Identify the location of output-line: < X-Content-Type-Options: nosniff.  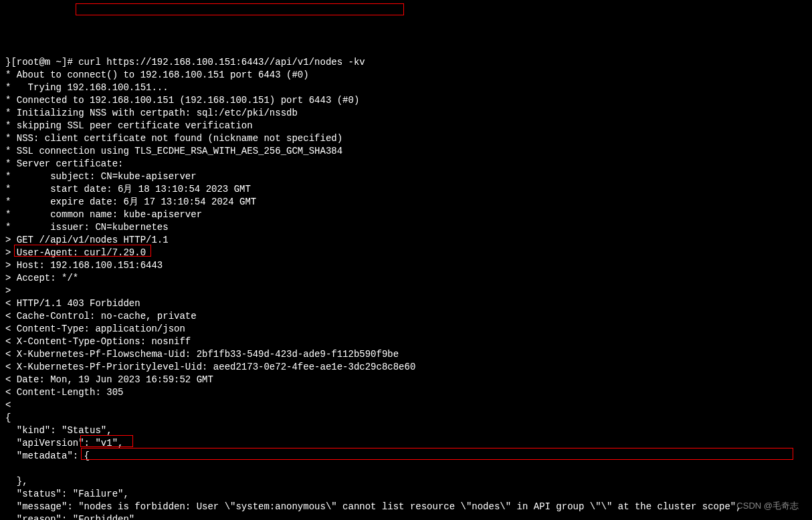
(98, 342).